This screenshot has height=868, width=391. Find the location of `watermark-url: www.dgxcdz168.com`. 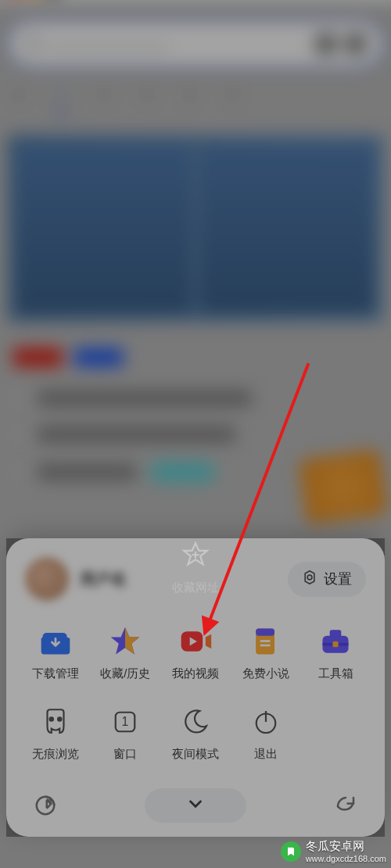

watermark-url: www.dgxcdz168.com is located at coordinates (346, 859).